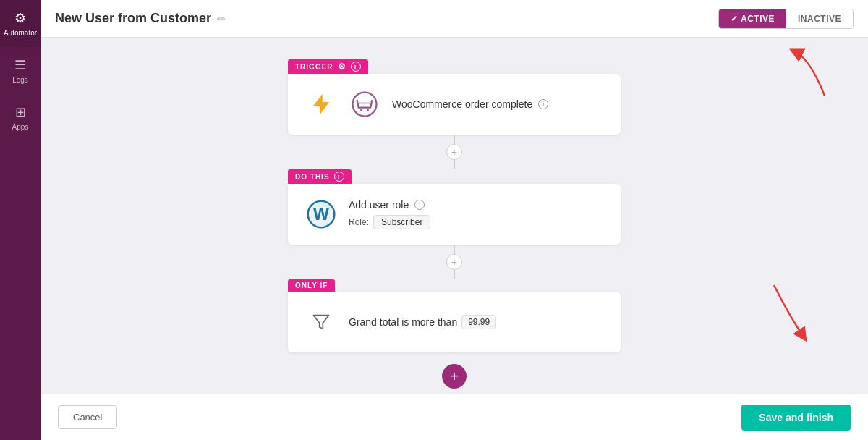 This screenshot has height=440, width=868. I want to click on trigger-card-inner: WooCommerce order complete i, so click(454, 104).